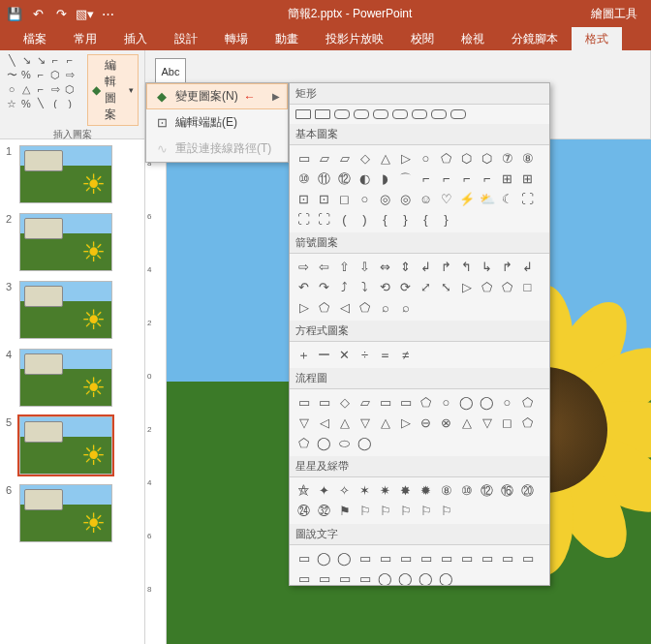 The width and height of the screenshot is (651, 644). Describe the element at coordinates (467, 199) in the screenshot. I see `shape-option: ⚡` at that location.